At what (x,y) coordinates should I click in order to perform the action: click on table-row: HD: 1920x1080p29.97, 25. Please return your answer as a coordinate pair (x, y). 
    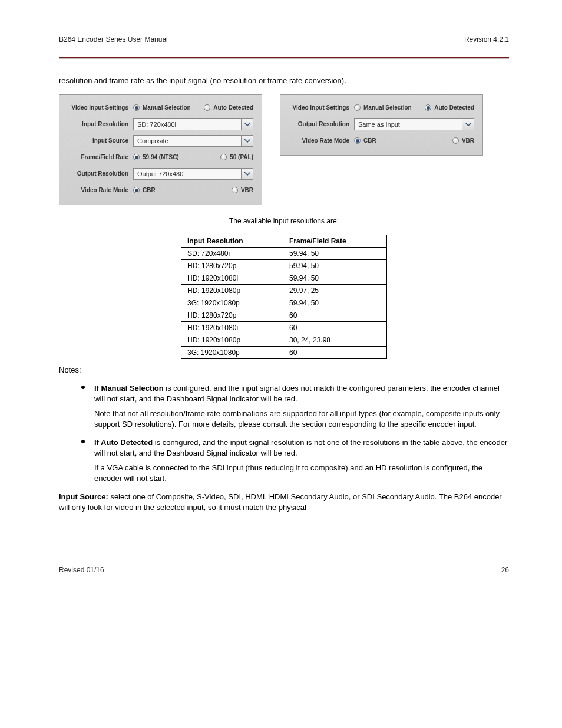
    Looking at the image, I should click on (284, 290).